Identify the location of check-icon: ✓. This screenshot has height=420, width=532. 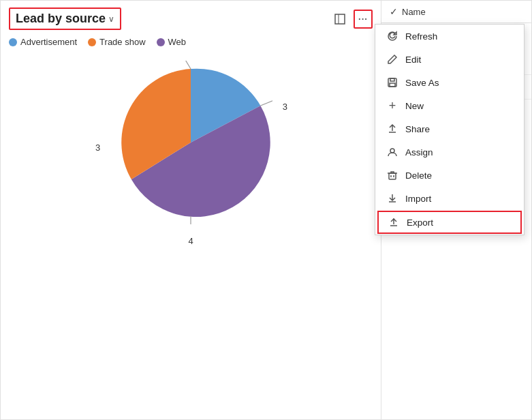
(394, 12).